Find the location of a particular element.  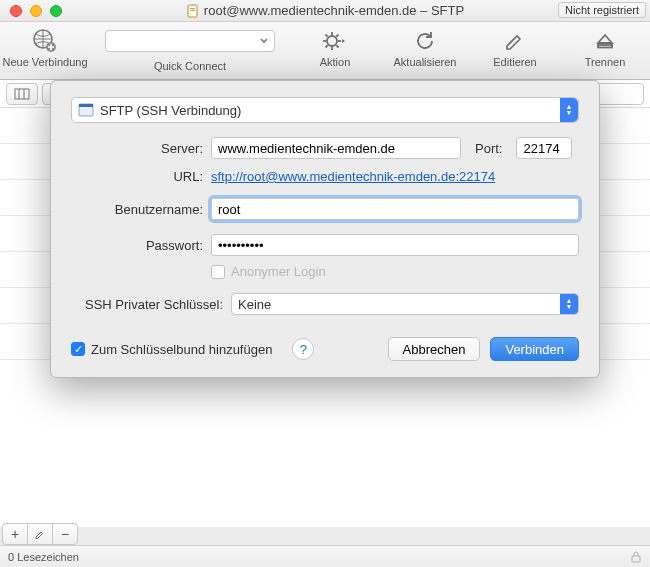

refresh-label: Aktualisieren is located at coordinates (425, 62).